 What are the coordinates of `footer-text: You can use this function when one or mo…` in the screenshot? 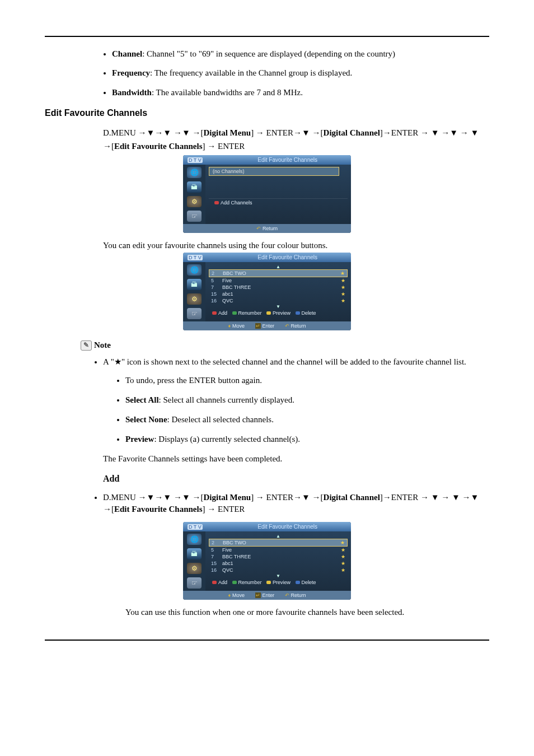 It's located at (307, 613).